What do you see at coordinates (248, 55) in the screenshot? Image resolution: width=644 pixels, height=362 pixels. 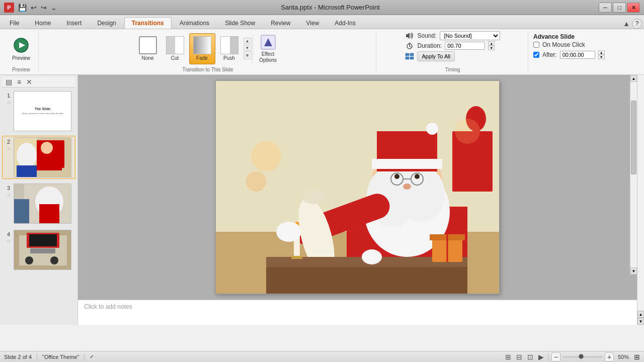 I see `scroll-expand-btn: ≡` at bounding box center [248, 55].